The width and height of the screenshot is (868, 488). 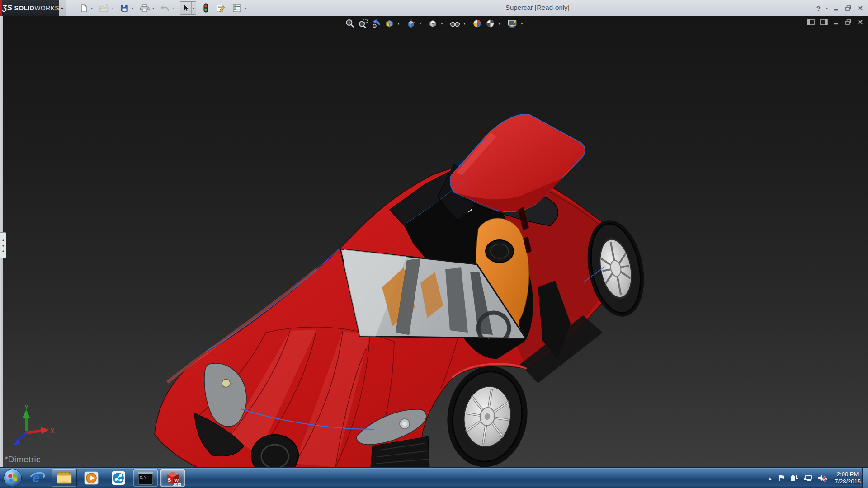 What do you see at coordinates (836, 22) in the screenshot?
I see `doc-minimize-button` at bounding box center [836, 22].